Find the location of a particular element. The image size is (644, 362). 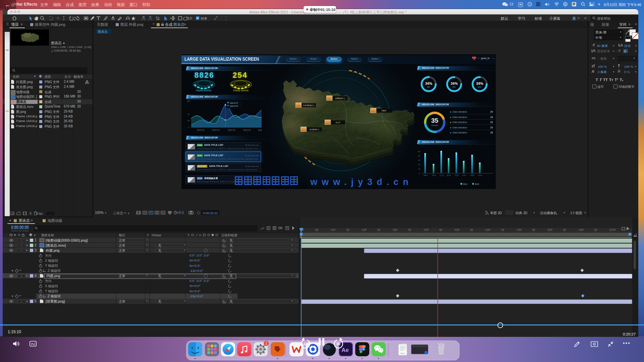

svg-text: 乐山市 is located at coordinates (441, 176).